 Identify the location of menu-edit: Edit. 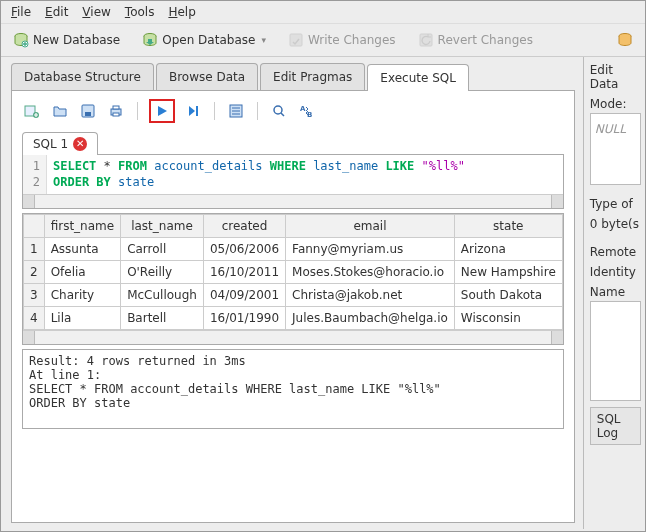
(56, 12).